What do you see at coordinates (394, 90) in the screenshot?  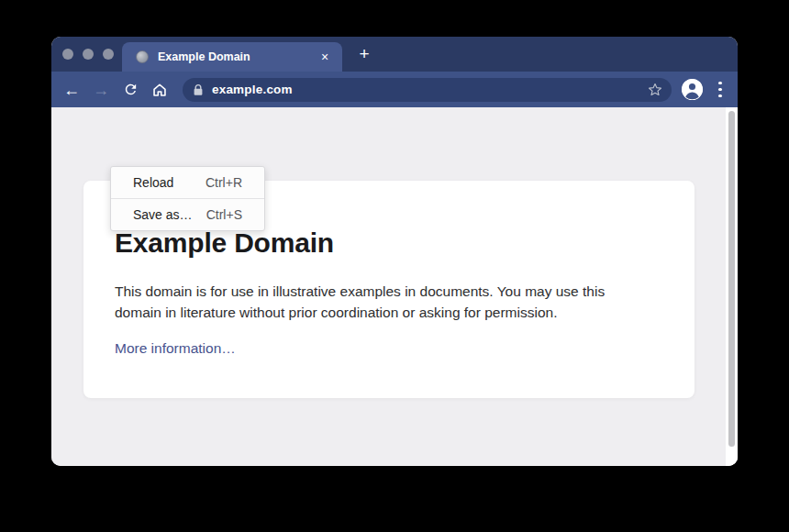 I see `toolbar: ← → example.com` at bounding box center [394, 90].